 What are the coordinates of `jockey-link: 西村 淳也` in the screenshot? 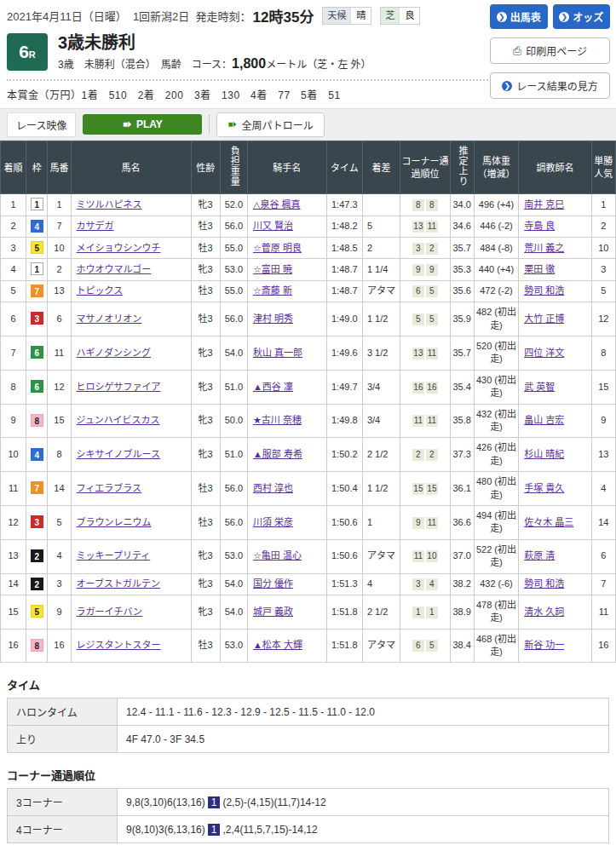 It's located at (273, 488).